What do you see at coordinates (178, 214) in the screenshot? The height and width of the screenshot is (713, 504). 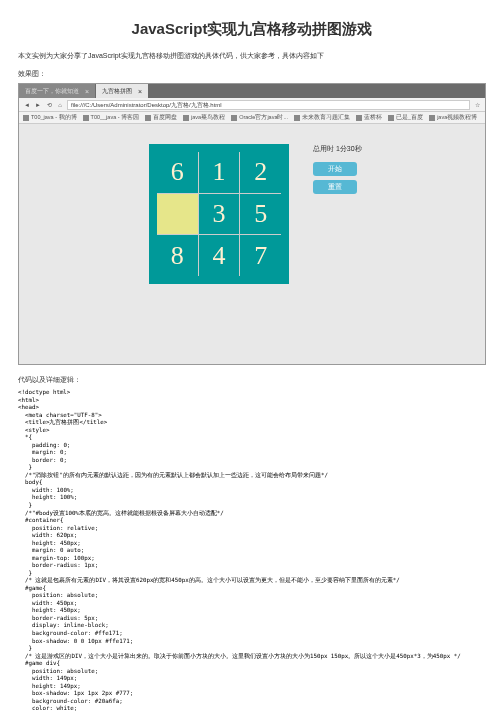 I see `puzzle-tile-empty` at bounding box center [178, 214].